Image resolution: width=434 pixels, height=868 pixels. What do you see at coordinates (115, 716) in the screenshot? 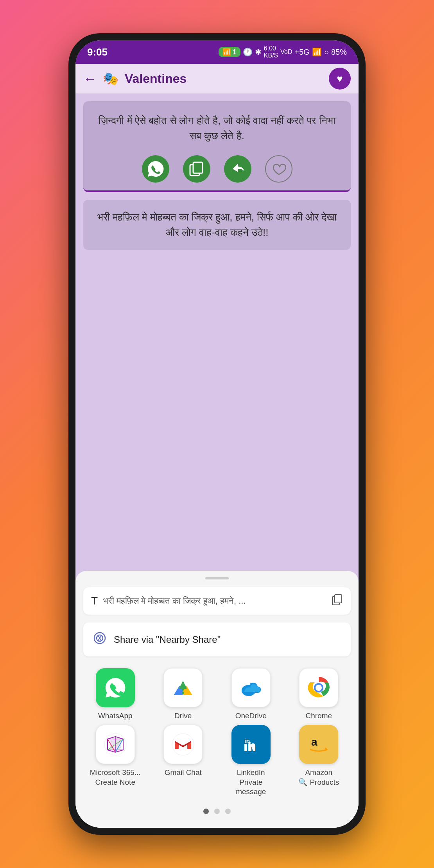
I see `whatsapp-label: WhatsApp` at bounding box center [115, 716].